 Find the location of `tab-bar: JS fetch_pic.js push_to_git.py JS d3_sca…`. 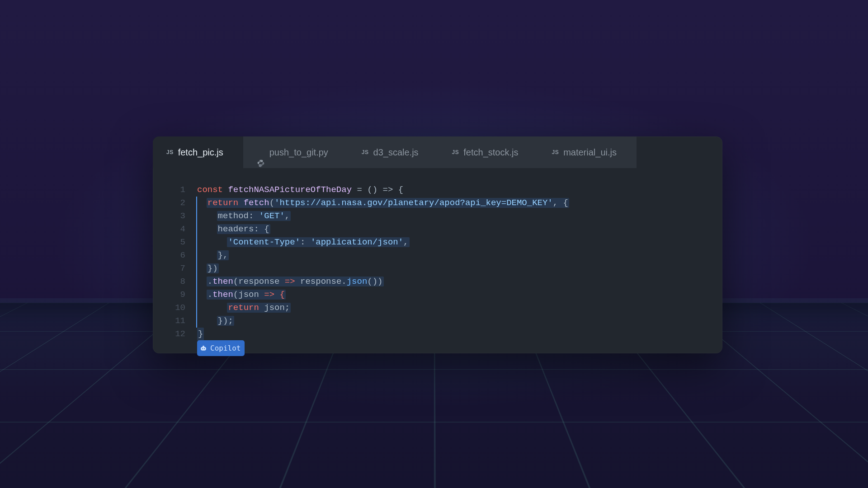

tab-bar: JS fetch_pic.js push_to_git.py JS d3_sca… is located at coordinates (438, 152).